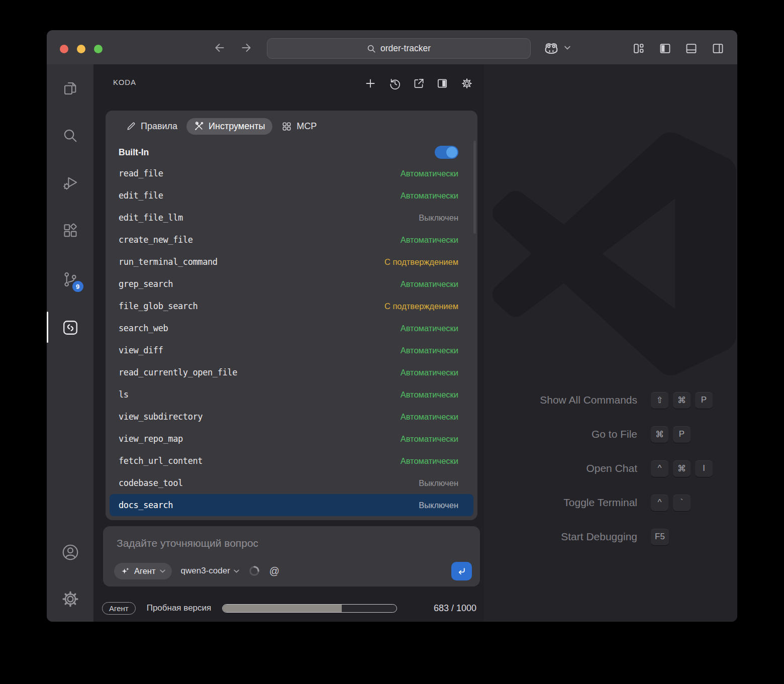 This screenshot has width=784, height=684. What do you see at coordinates (659, 400) in the screenshot?
I see `key-shift: ⇧` at bounding box center [659, 400].